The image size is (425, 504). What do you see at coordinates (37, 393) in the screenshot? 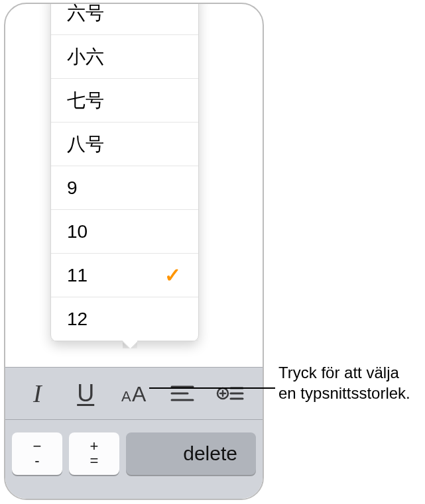
I see `italic-button: I` at bounding box center [37, 393].